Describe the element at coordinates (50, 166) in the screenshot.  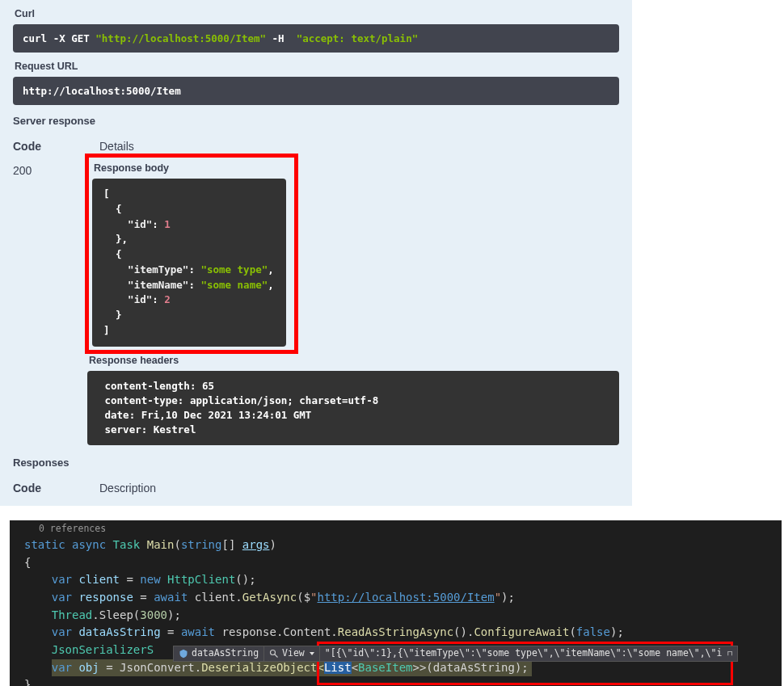
I see `status-code: 200` at that location.